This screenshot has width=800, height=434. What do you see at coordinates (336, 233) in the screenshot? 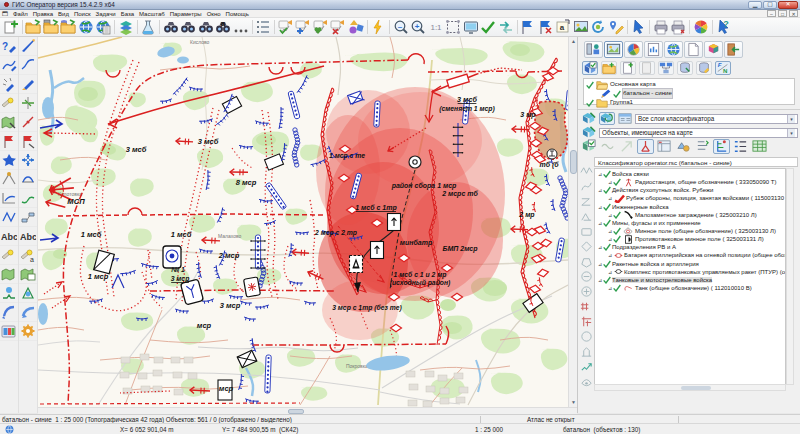
I see `svg-text: 2 мср с 2 тр` at bounding box center [336, 233].